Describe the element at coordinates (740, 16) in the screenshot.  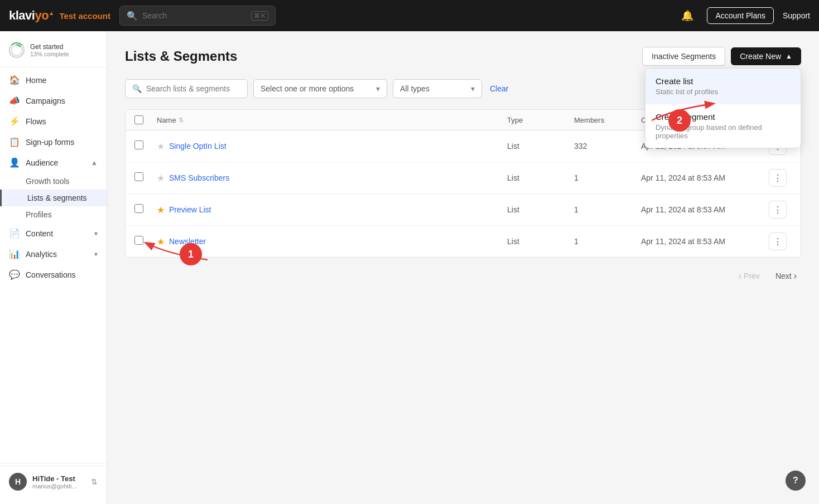
I see `account-plans-button: Account Plans` at that location.